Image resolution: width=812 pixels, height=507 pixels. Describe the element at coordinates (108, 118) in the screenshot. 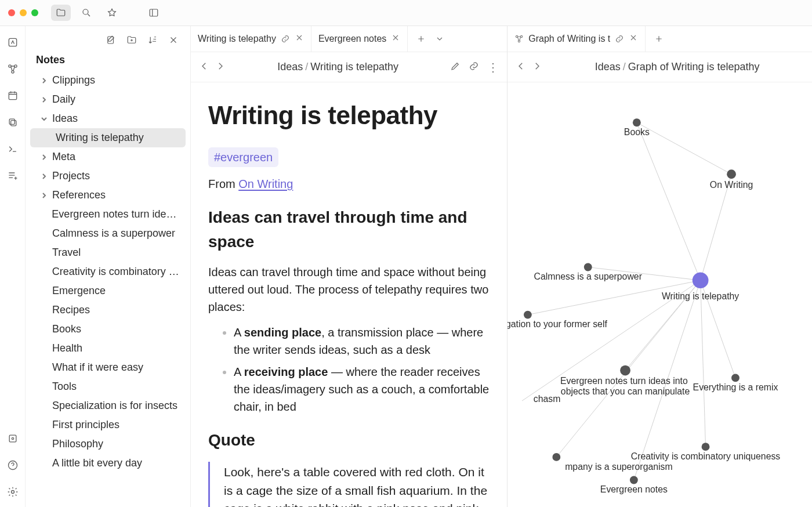

I see `folder-ideas: Ideas` at that location.